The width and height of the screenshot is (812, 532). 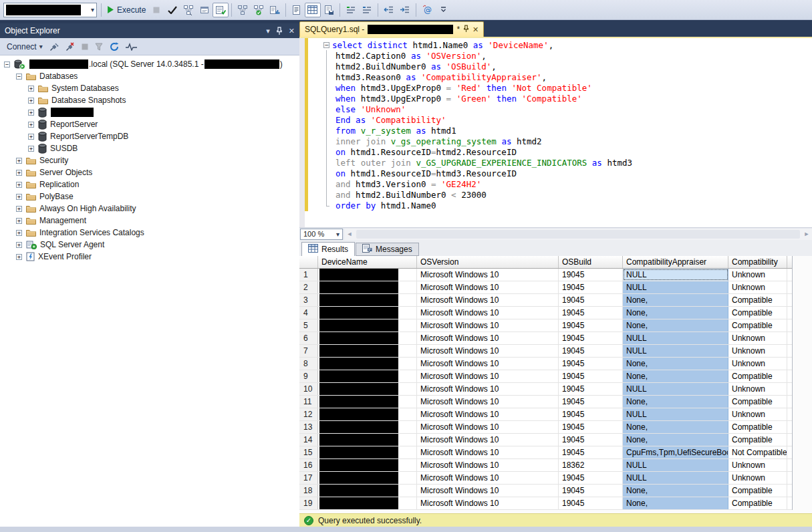 I want to click on tree-item: +PolyBase, so click(x=150, y=196).